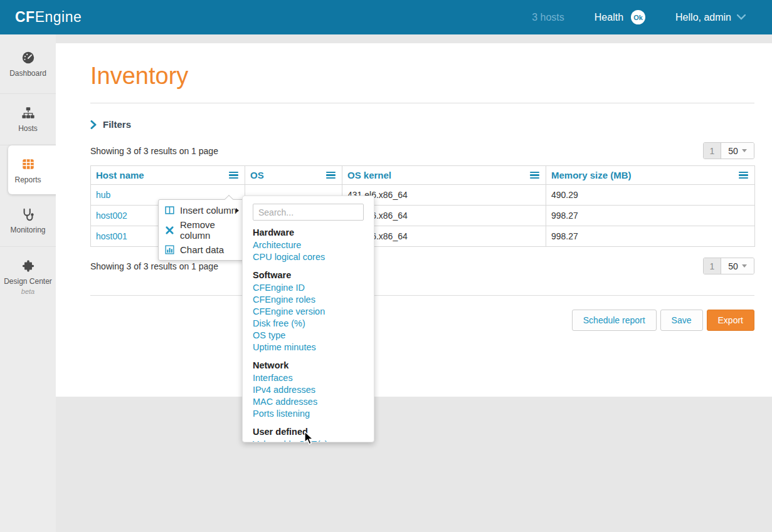 This screenshot has width=772, height=532. Describe the element at coordinates (169, 211) in the screenshot. I see `insert-column-icon` at that location.